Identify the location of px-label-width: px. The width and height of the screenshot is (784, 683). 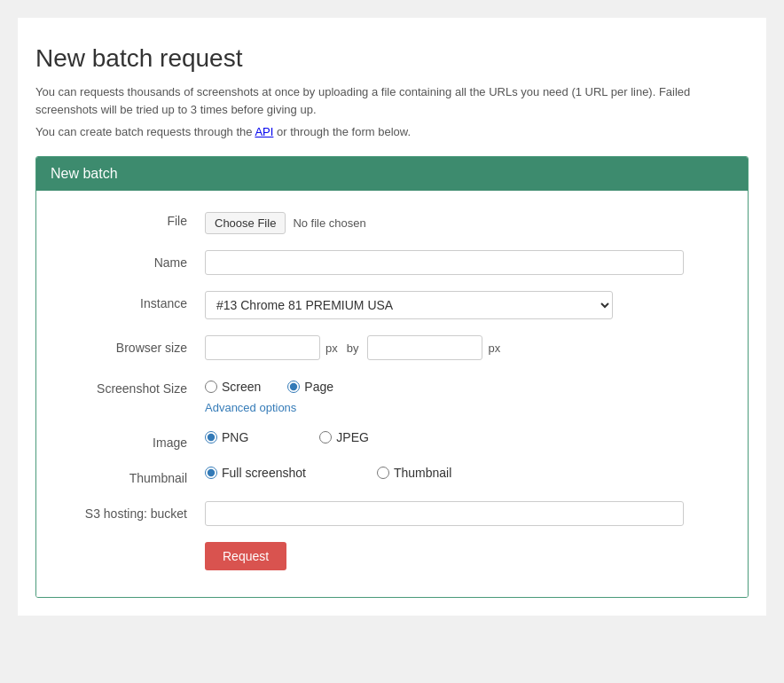
(332, 348).